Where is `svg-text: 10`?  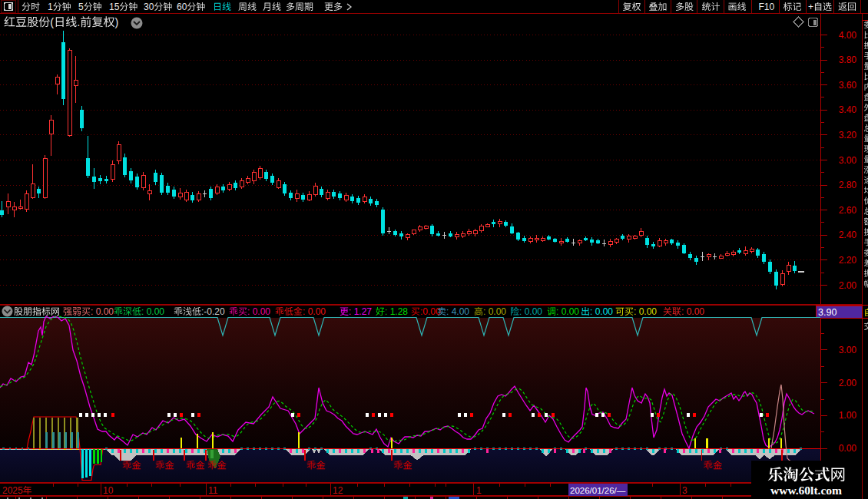
svg-text: 10 is located at coordinates (108, 491).